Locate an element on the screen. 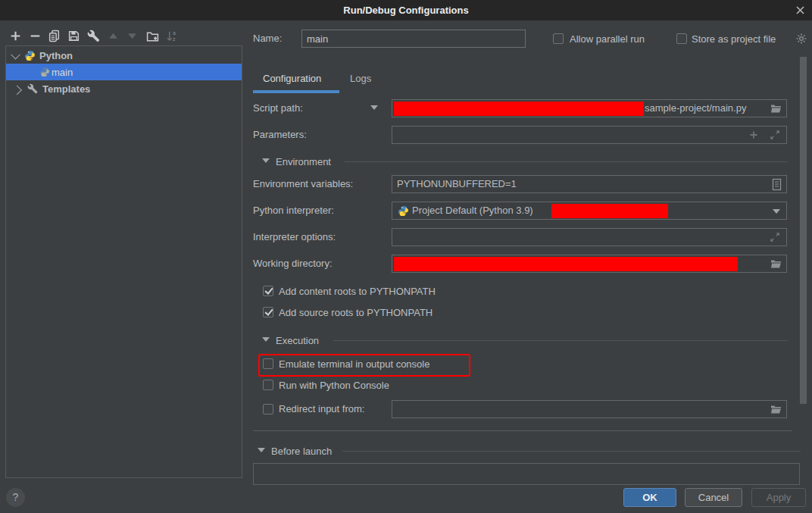 This screenshot has width=812, height=513. run-with-python-console-checkbox is located at coordinates (268, 385).